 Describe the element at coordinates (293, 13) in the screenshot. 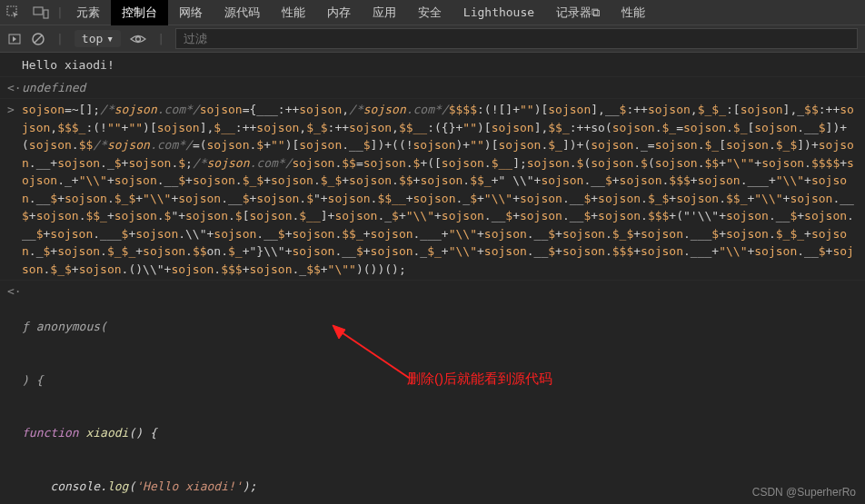

I see `tab-performance: 性能` at that location.